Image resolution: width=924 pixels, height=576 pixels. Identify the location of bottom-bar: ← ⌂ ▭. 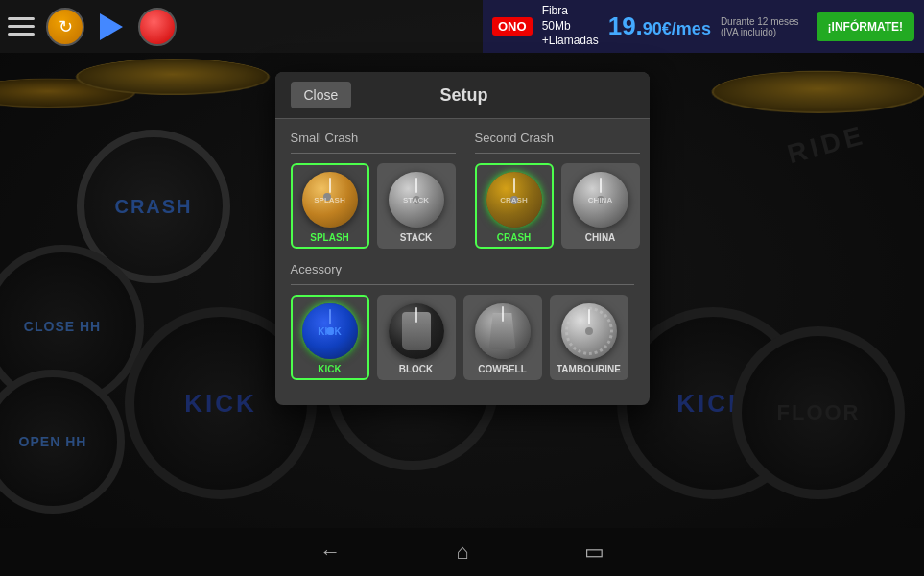
(462, 552).